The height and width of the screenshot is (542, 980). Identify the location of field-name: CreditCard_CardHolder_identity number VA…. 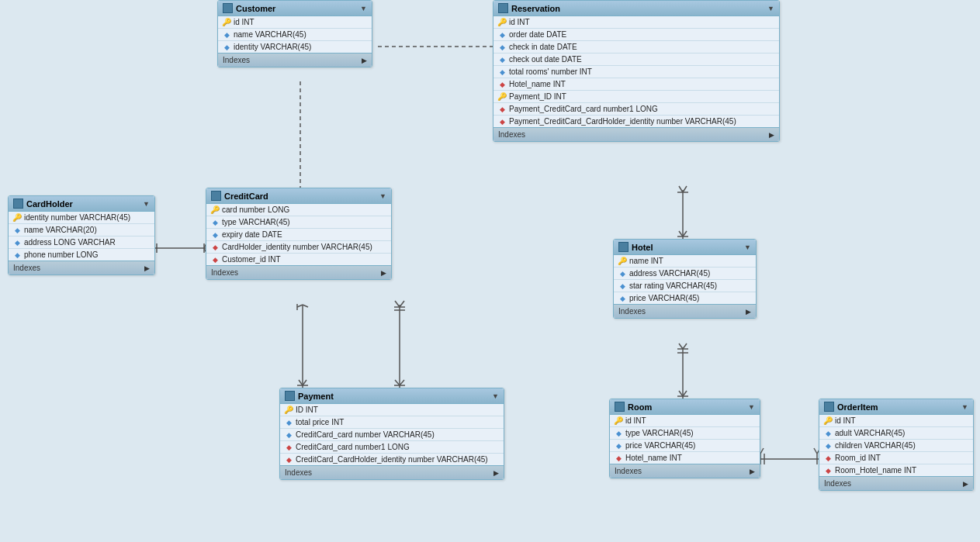
(392, 459).